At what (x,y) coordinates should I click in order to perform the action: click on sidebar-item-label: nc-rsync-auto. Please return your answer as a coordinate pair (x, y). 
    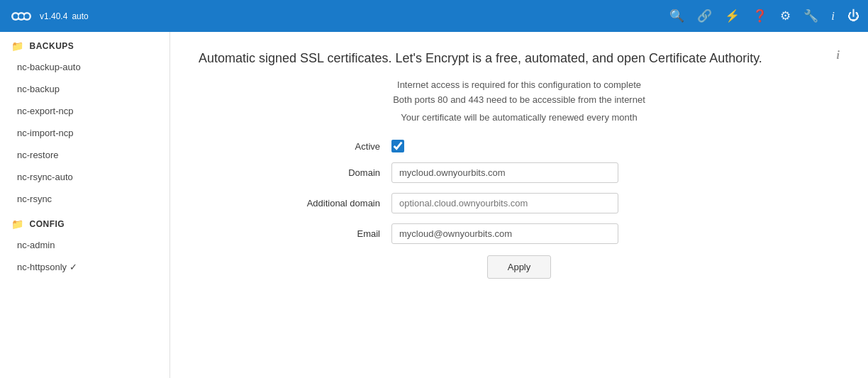
    Looking at the image, I should click on (45, 177).